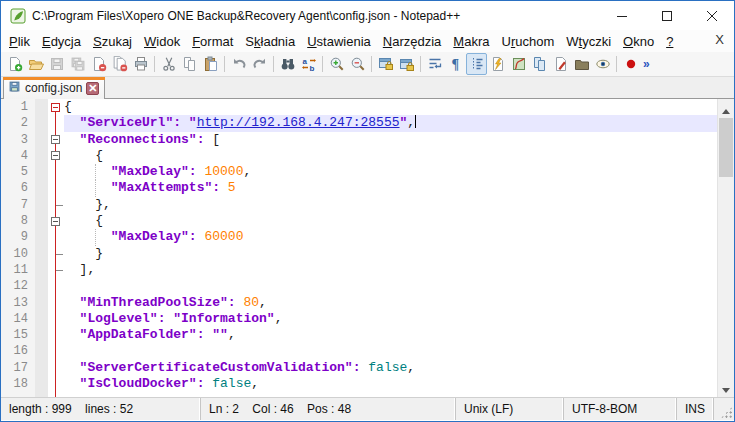 The width and height of the screenshot is (735, 422). What do you see at coordinates (308, 64) in the screenshot?
I see `replace-button: ab` at bounding box center [308, 64].